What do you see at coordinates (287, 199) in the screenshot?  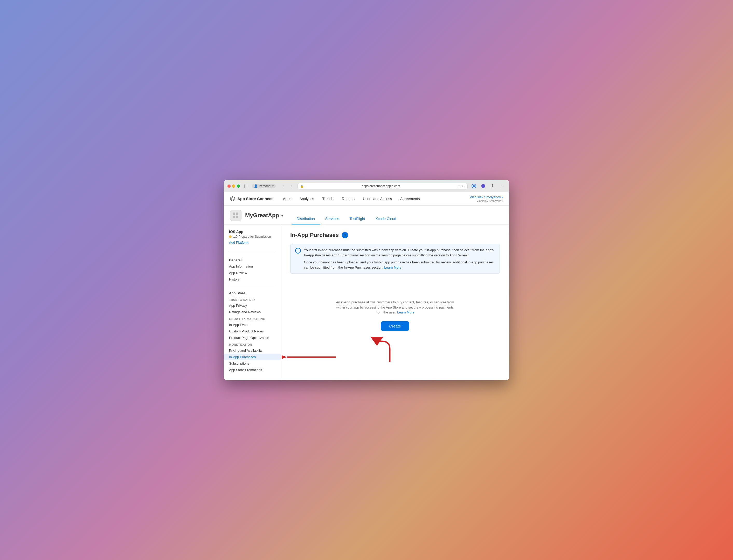 I see `nav-apps: Apps` at bounding box center [287, 199].